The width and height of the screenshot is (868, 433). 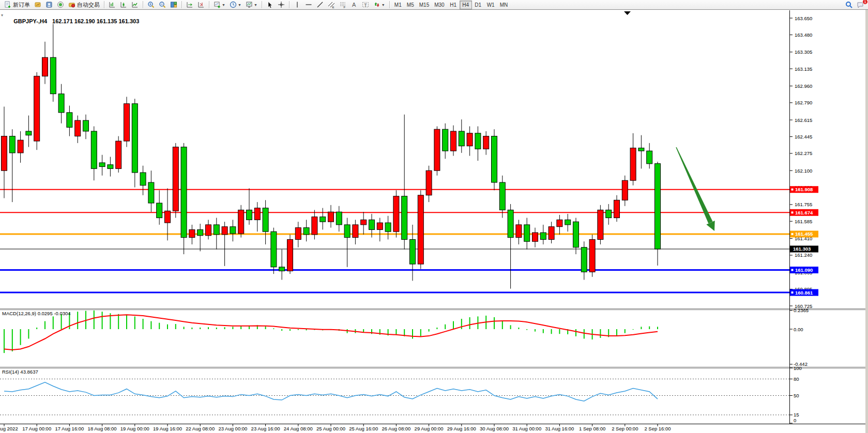 What do you see at coordinates (162, 5) in the screenshot?
I see `zoom-out-button` at bounding box center [162, 5].